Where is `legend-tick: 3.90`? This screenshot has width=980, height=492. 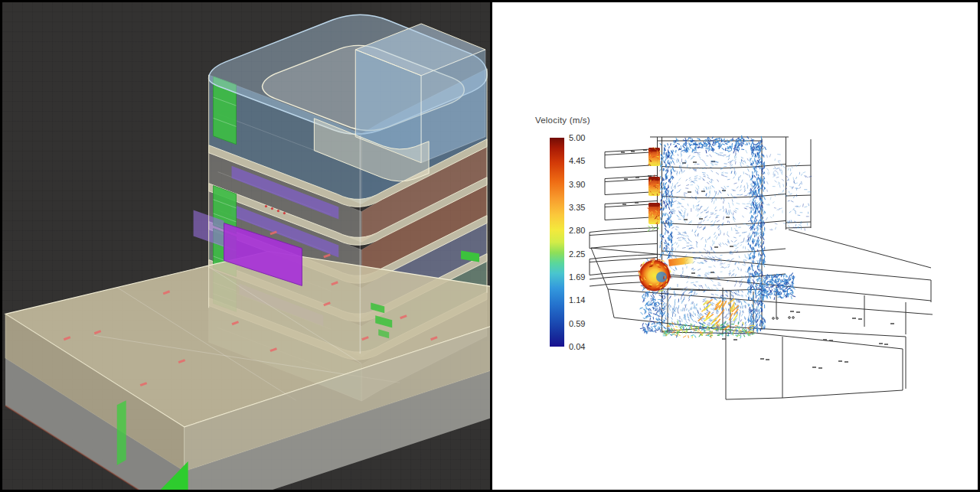 legend-tick: 3.90 is located at coordinates (577, 184).